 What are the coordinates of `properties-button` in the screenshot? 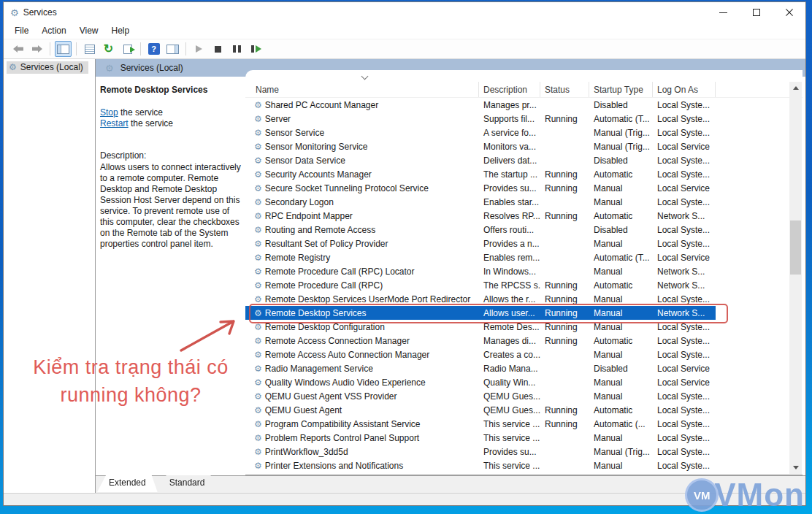 It's located at (89, 49).